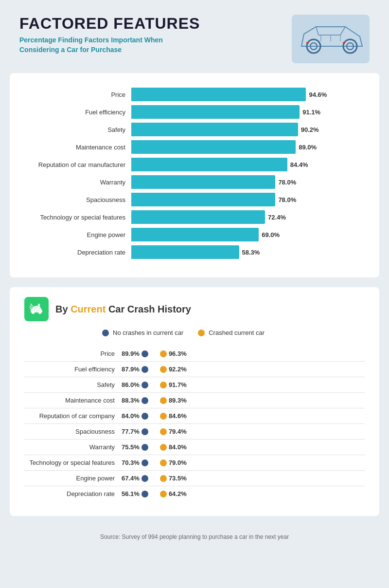 Image resolution: width=389 pixels, height=588 pixels. I want to click on no-crash-label: No crashes in current car, so click(148, 333).